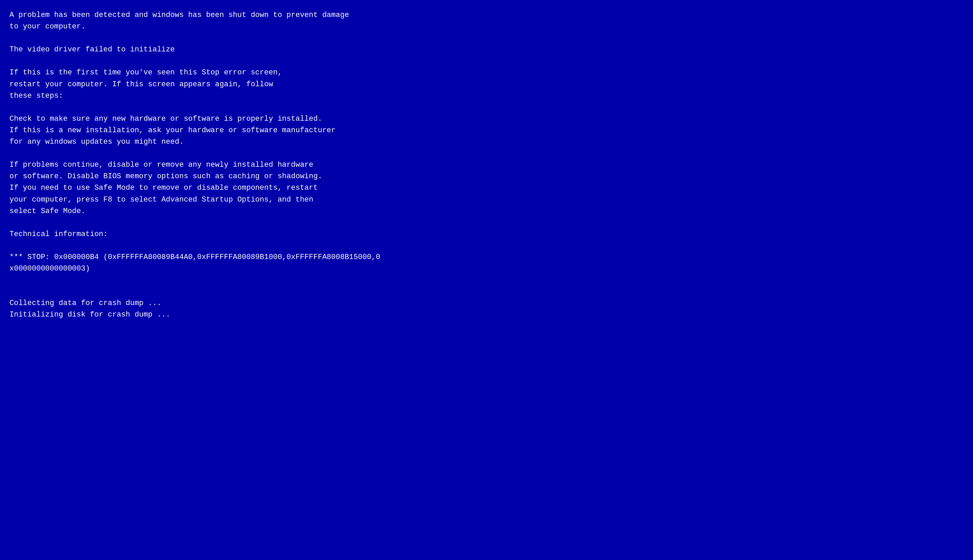  Describe the element at coordinates (486, 21) in the screenshot. I see `bsod-text-line: A problem has been detected and windows …` at that location.